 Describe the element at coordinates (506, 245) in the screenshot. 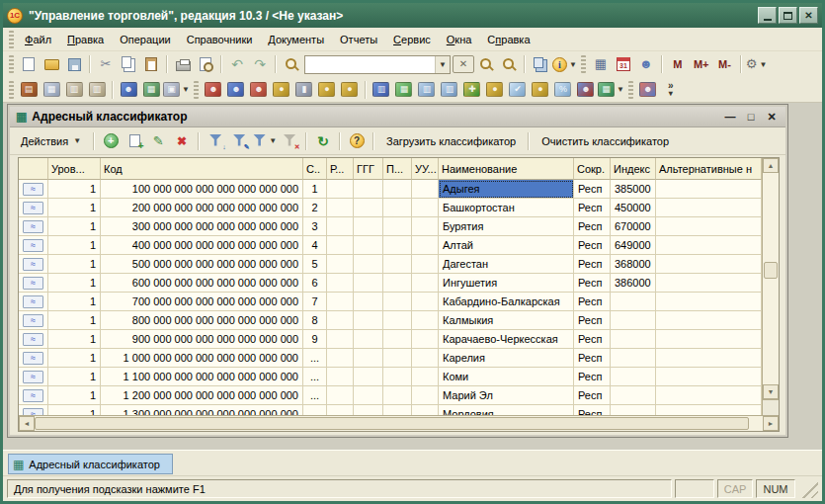

I see `cell-name: Алтай` at that location.